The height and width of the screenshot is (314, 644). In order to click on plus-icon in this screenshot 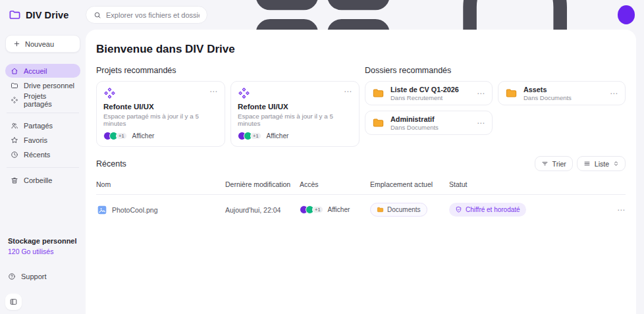, I will do `click(17, 43)`.